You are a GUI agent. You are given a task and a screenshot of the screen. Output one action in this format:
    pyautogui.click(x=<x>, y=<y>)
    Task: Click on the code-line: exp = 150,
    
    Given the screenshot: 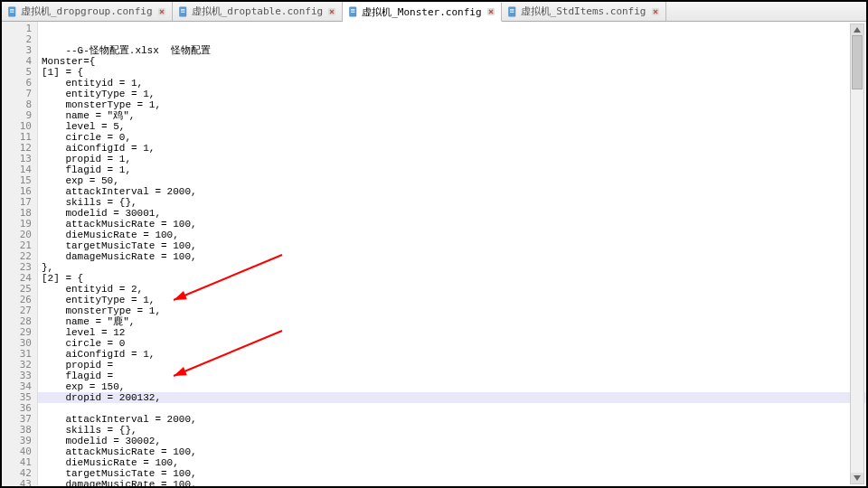 What is the action you would take?
    pyautogui.click(x=83, y=387)
    